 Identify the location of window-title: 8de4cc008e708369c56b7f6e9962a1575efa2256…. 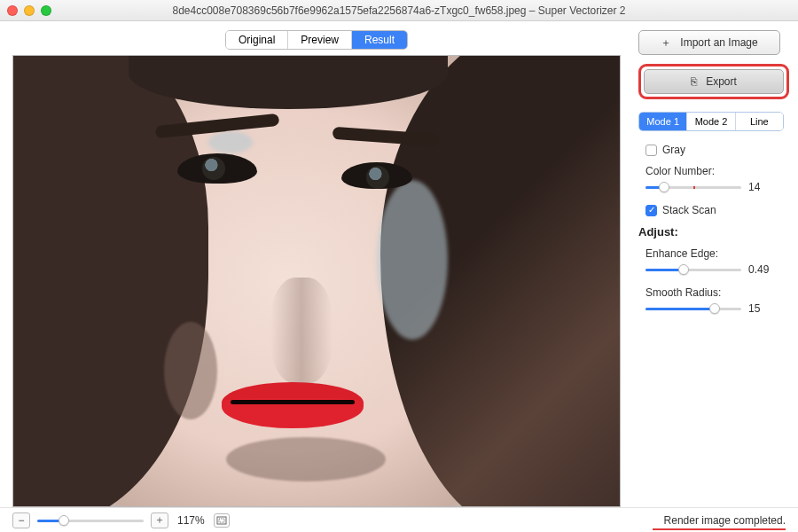
(399, 11).